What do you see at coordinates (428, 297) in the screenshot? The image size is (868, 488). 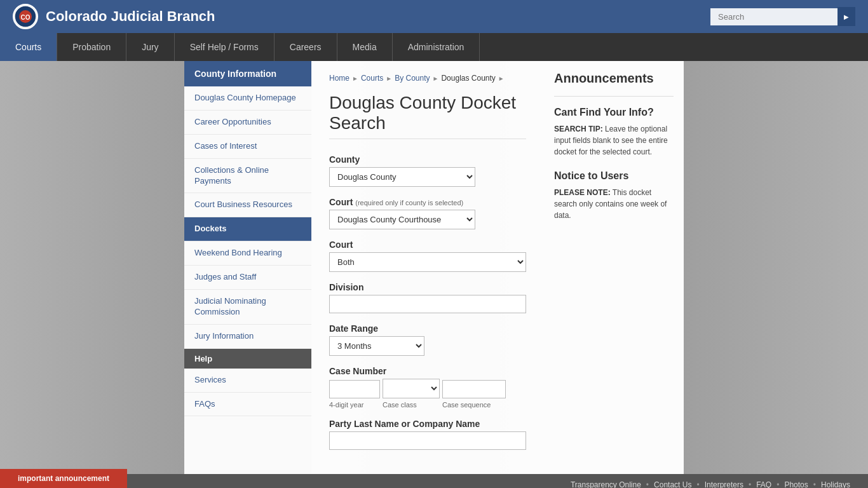 I see `division-group: Division` at bounding box center [428, 297].